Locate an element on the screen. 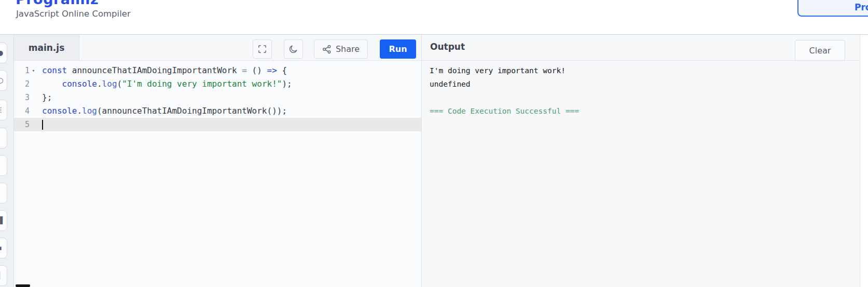  sidebar-tool-5-button is located at coordinates (4, 166).